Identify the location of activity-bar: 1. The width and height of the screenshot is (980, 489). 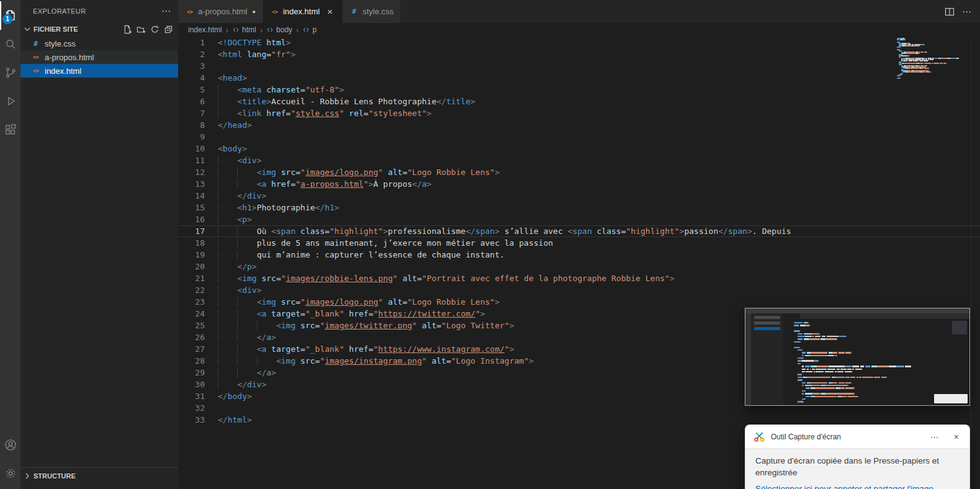
(10, 244).